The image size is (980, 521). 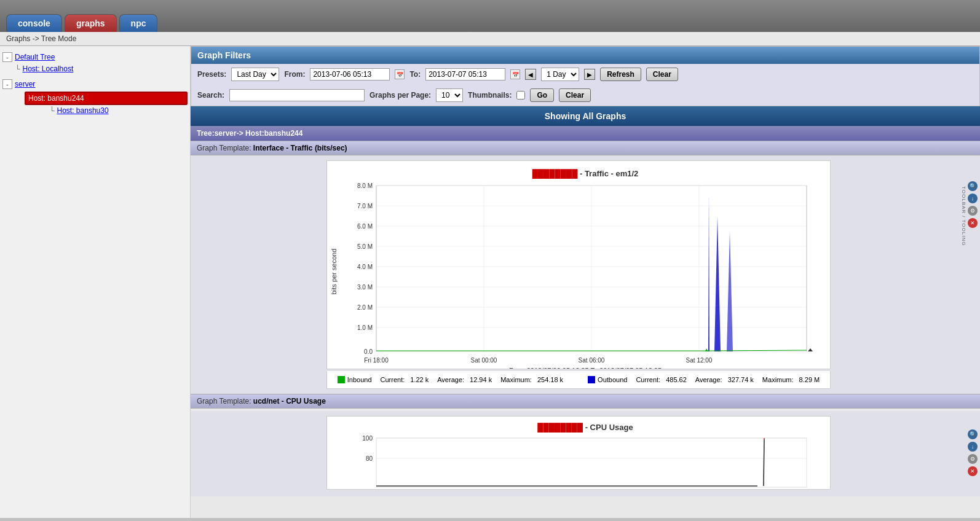 I want to click on clear-button-1: Clear, so click(x=662, y=74).